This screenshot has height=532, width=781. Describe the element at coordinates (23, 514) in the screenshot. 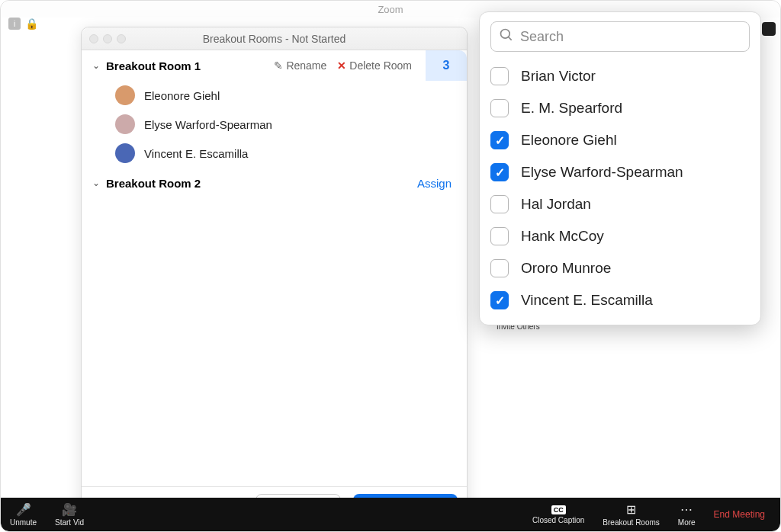

I see `unmute-button: 🎤 Unmute` at that location.